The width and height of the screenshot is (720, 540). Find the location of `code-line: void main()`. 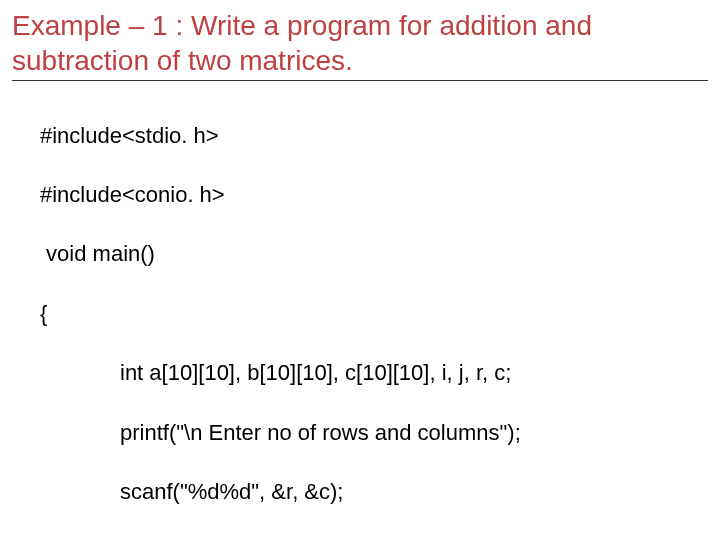

code-line: void main() is located at coordinates (374, 254).